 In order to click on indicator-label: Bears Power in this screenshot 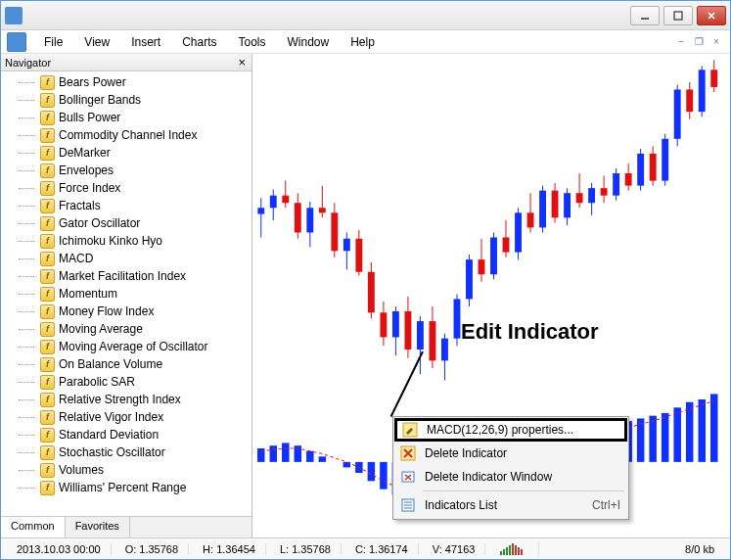, I will do `click(92, 82)`.